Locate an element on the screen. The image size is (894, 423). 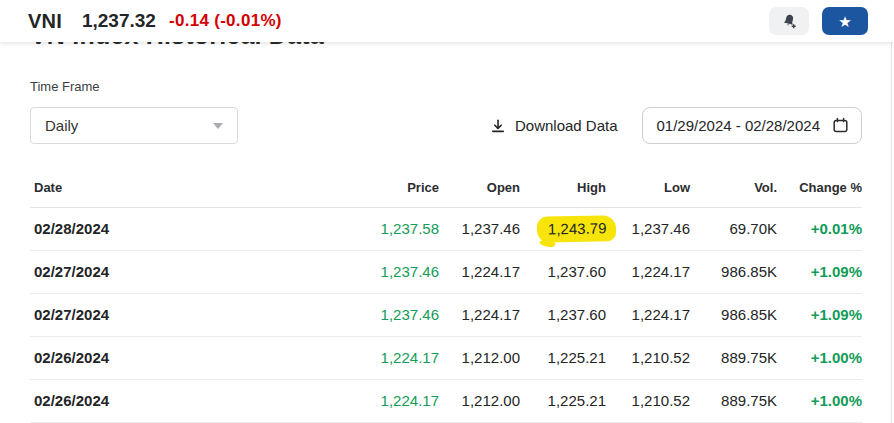
ticker-bar: VNI 1,237.32 -0.14 (-0.01%) ★ is located at coordinates (447, 21).